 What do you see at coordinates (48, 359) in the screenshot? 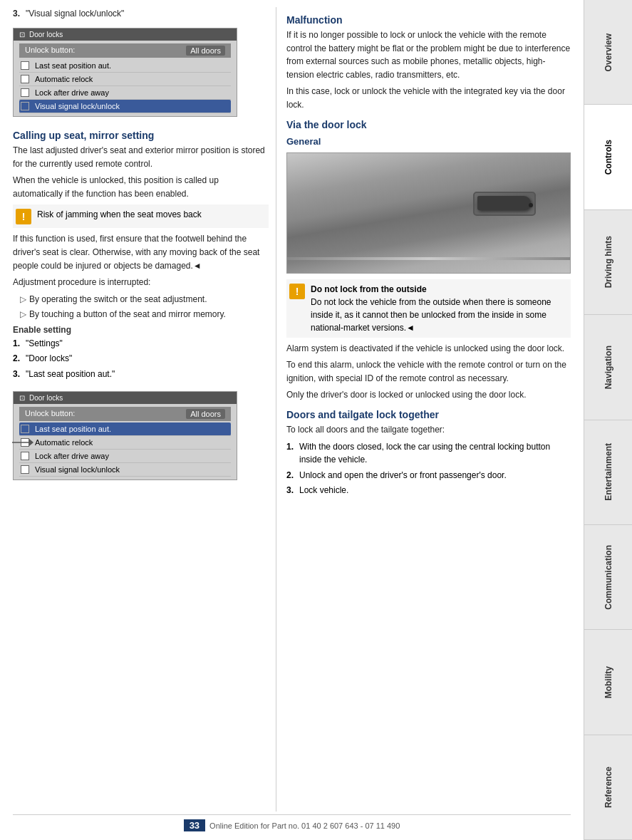
I see `step2-text: "Door locks"` at bounding box center [48, 359].